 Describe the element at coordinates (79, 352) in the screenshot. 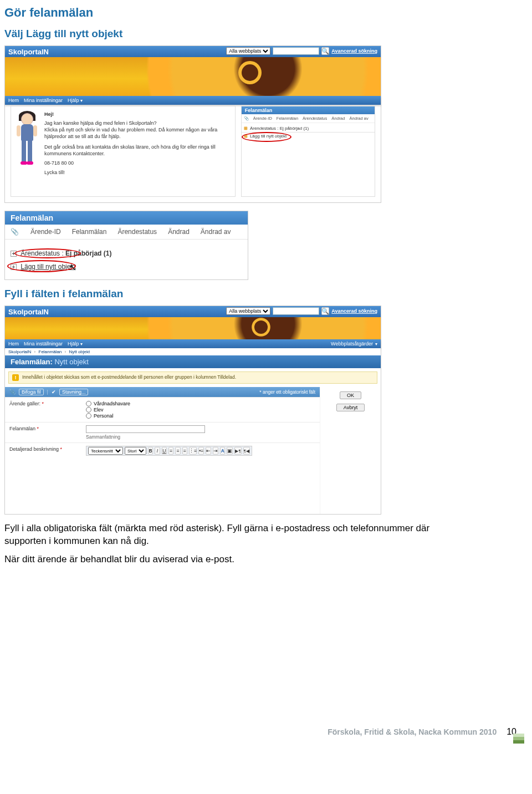

I see `crumb-current: Nytt objekt` at that location.